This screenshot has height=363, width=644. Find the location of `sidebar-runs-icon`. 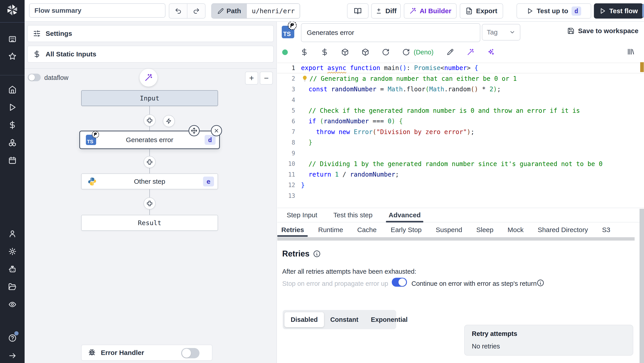

sidebar-runs-icon is located at coordinates (12, 107).